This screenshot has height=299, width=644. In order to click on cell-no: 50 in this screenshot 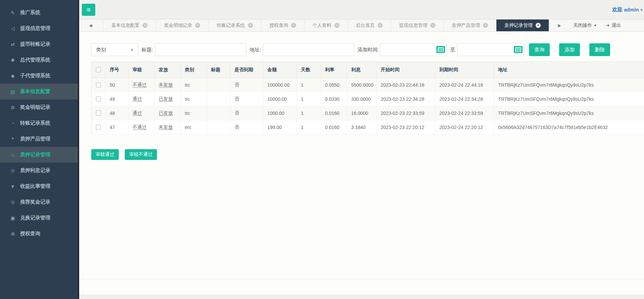, I will do `click(117, 85)`.